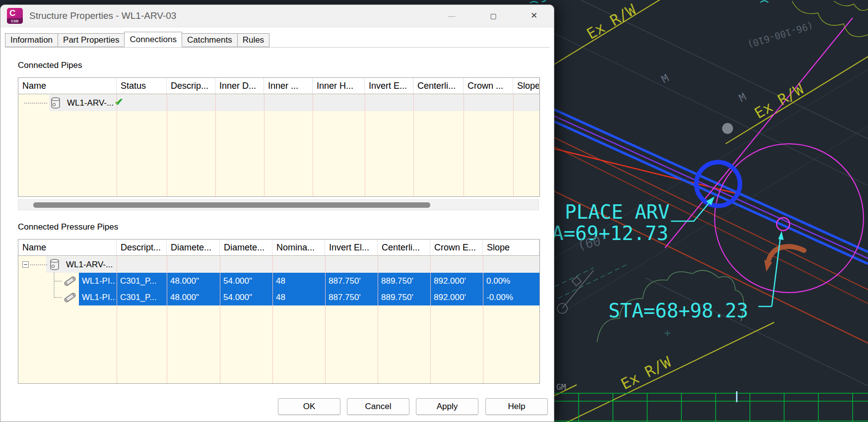 Image resolution: width=868 pixels, height=422 pixels. What do you see at coordinates (209, 40) in the screenshot?
I see `tab-catchments: Catchments` at bounding box center [209, 40].